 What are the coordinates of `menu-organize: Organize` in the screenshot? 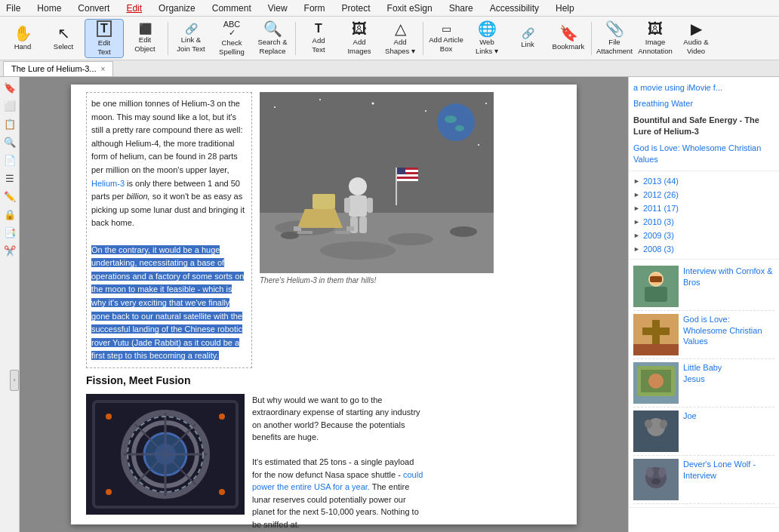 It's located at (177, 8).